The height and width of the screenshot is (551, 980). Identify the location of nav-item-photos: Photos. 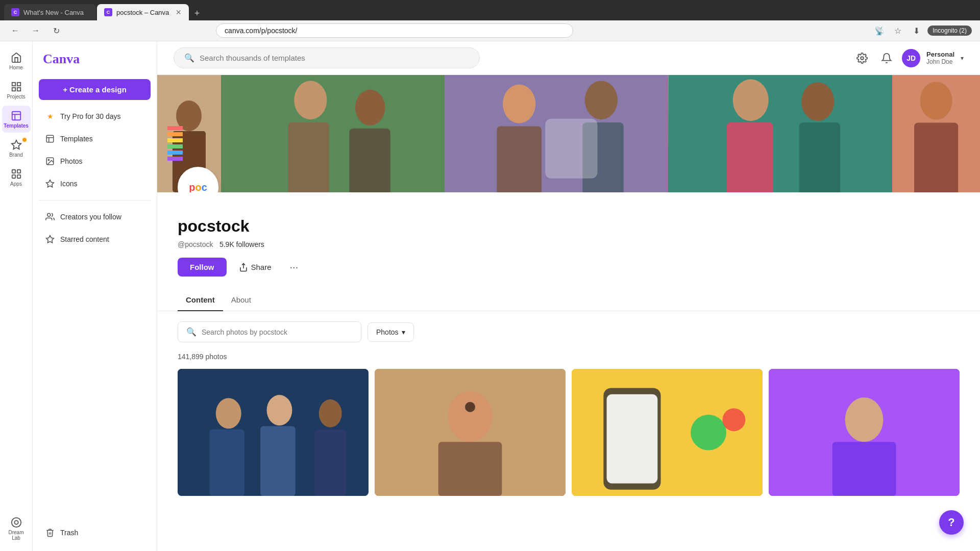
(95, 161).